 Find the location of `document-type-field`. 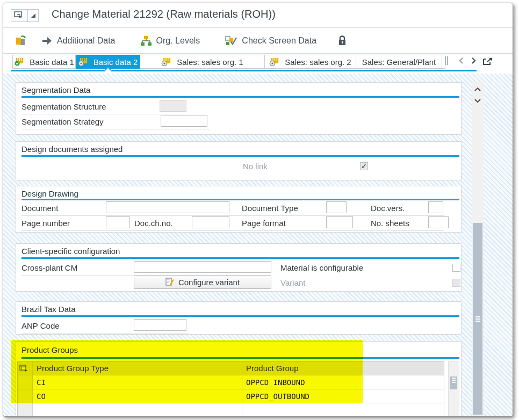

document-type-field is located at coordinates (336, 207).